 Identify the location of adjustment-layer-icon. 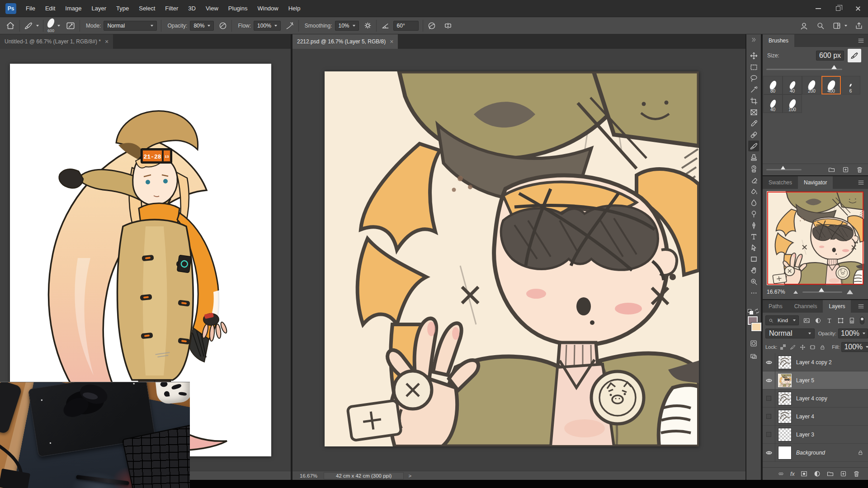
(817, 474).